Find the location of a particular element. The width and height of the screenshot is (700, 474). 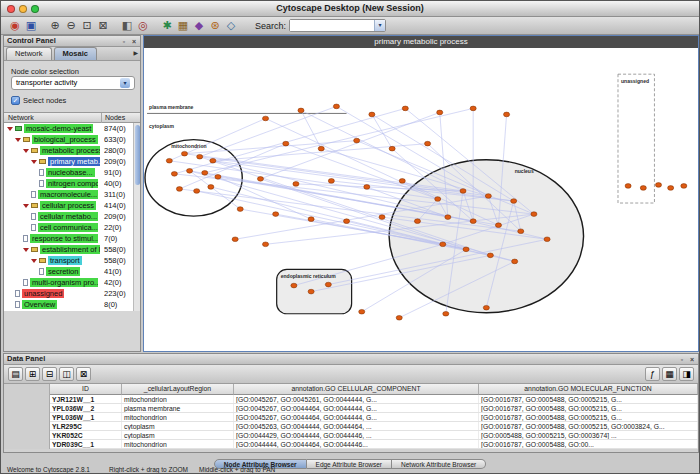

vizmapper-icon: ◆ is located at coordinates (199, 26).